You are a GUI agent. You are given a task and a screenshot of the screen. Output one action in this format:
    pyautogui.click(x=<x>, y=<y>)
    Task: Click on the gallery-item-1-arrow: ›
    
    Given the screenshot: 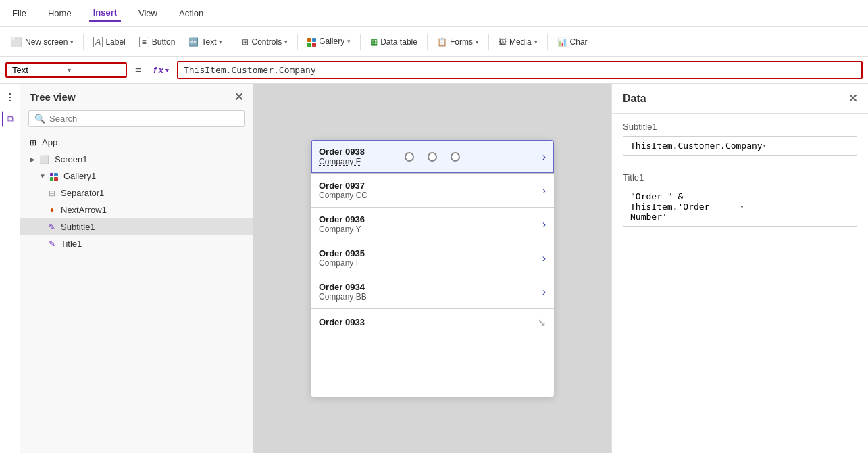 What is the action you would take?
    pyautogui.click(x=542, y=191)
    